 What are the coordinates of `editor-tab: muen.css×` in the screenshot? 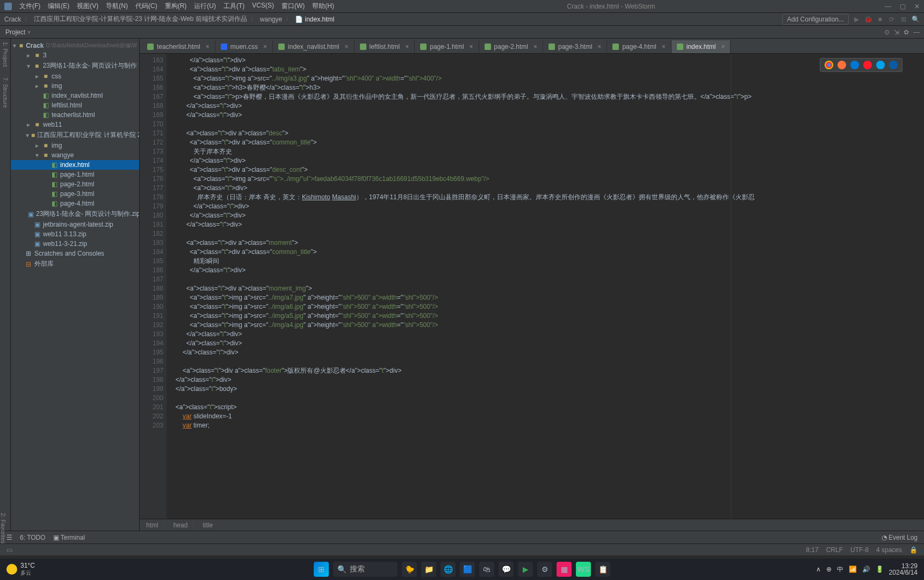 It's located at (244, 47).